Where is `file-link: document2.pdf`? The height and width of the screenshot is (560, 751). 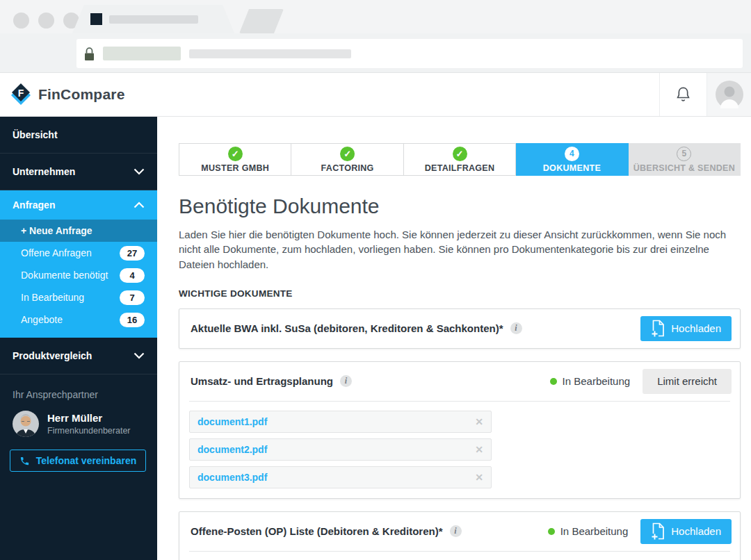 file-link: document2.pdf is located at coordinates (232, 450).